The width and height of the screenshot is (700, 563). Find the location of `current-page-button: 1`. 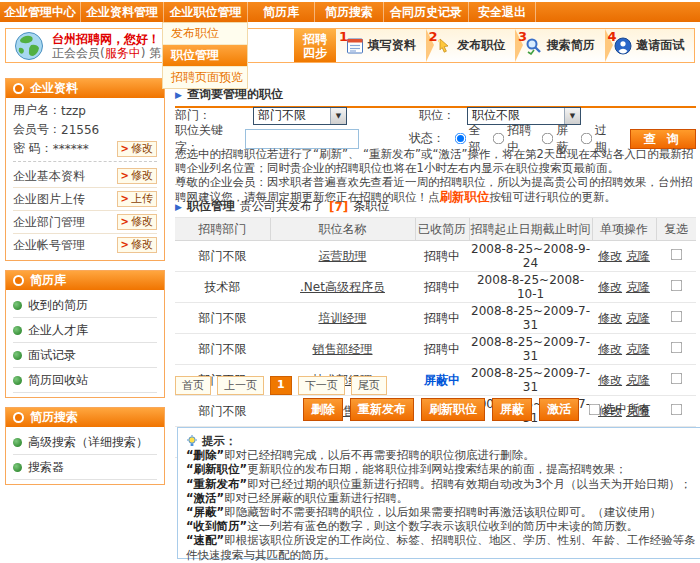

current-page-button: 1 is located at coordinates (281, 386).